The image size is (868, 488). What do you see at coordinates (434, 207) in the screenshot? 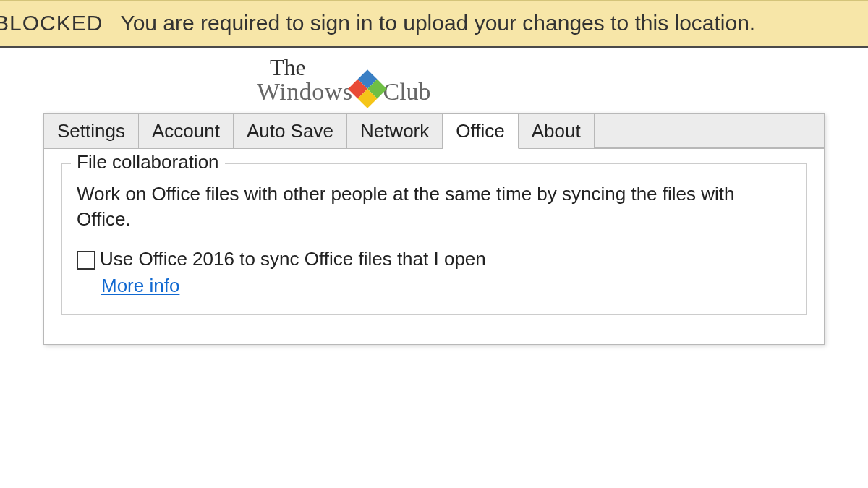
I see `fieldset-description: Work on Office files with other people a…` at bounding box center [434, 207].